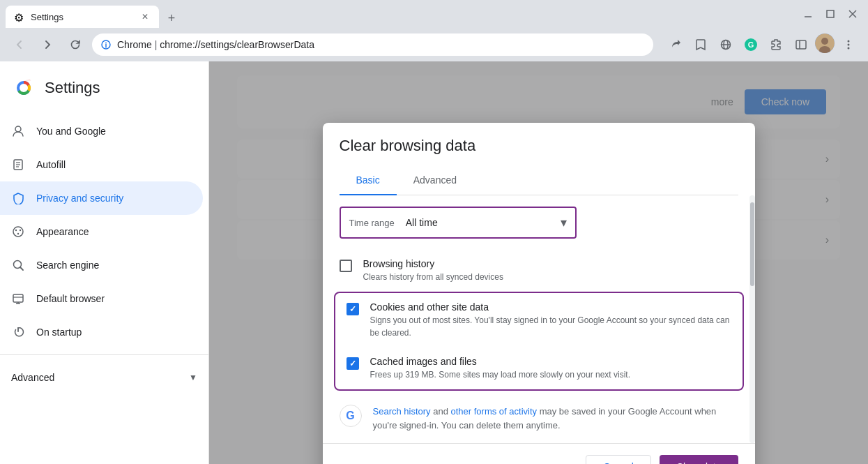 The height and width of the screenshot is (464, 868). I want to click on cancel-button: Cancel, so click(618, 459).